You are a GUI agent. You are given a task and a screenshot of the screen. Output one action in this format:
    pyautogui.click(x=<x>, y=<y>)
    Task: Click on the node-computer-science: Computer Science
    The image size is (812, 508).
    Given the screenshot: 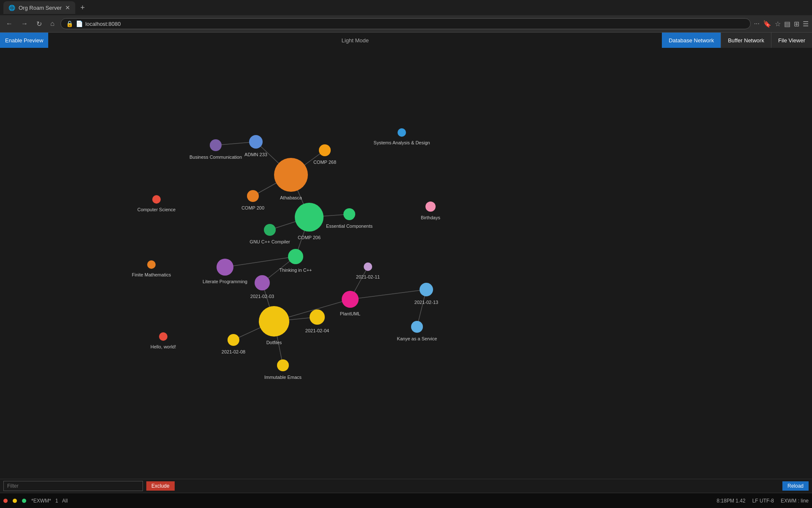 What is the action you would take?
    pyautogui.click(x=156, y=204)
    